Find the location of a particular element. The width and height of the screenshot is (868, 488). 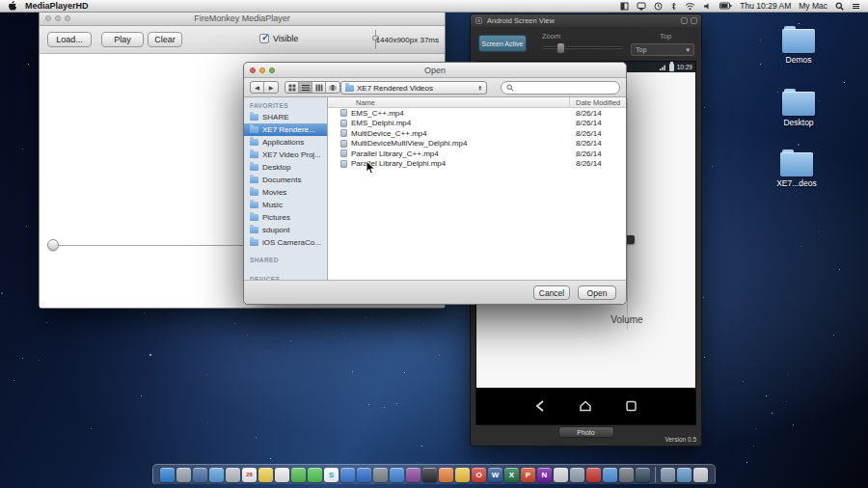

time-machine-icon is located at coordinates (658, 6).